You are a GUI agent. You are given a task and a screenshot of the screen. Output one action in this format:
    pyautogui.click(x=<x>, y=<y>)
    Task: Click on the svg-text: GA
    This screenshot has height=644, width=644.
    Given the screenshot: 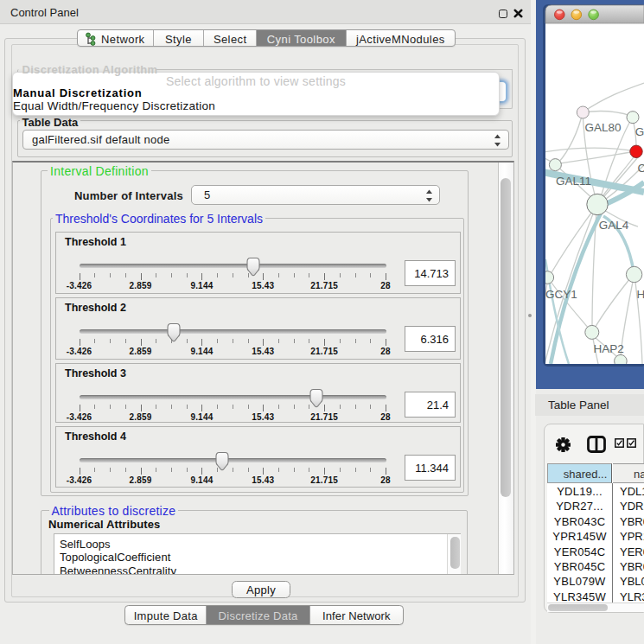 What is the action you would take?
    pyautogui.click(x=640, y=131)
    